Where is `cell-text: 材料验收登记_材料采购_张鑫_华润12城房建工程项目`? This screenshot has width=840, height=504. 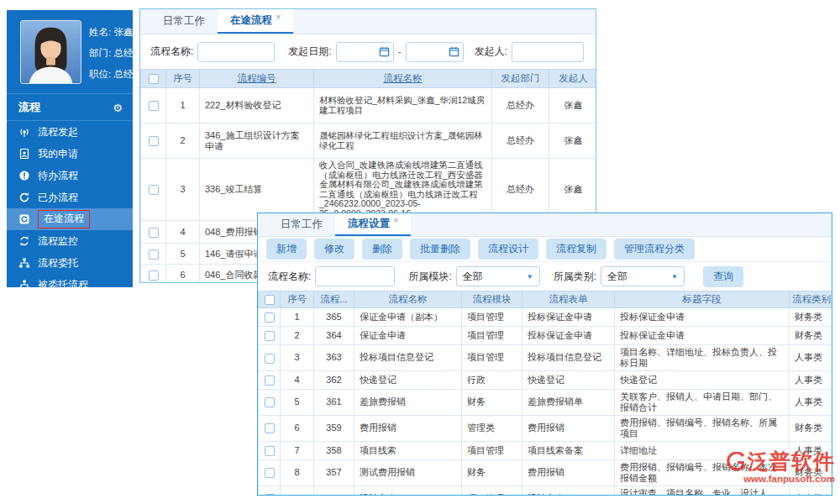 cell-text: 材料验收登记_材料采购_张鑫_华润12城房建工程项目 is located at coordinates (403, 106).